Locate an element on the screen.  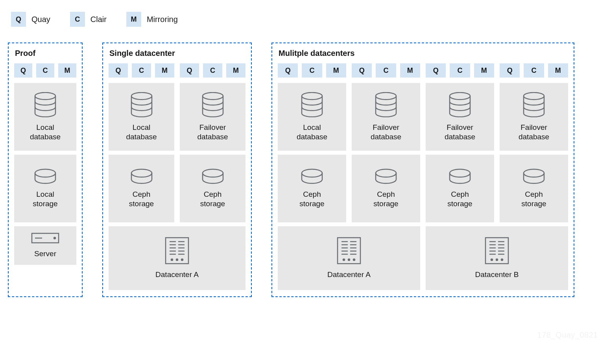
panel-proof: Proof Q C M Localdatabase Localstor is located at coordinates (45, 170).